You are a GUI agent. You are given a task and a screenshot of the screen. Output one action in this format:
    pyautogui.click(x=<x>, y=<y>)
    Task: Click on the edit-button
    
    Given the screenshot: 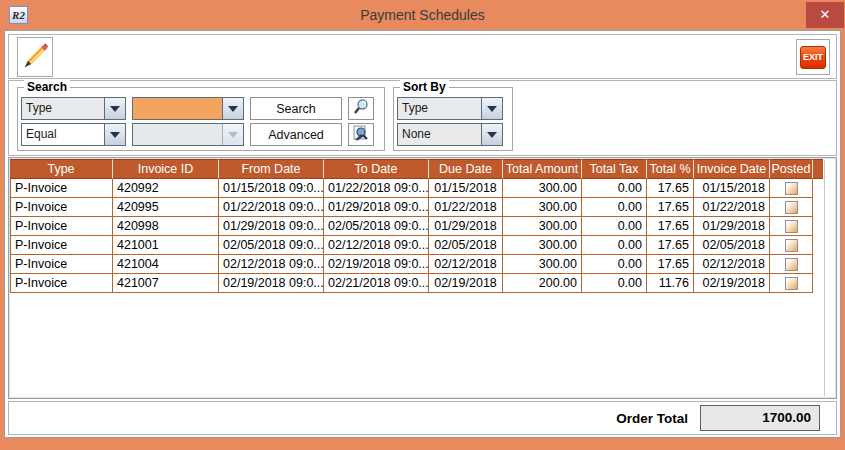 What is the action you would take?
    pyautogui.click(x=35, y=57)
    